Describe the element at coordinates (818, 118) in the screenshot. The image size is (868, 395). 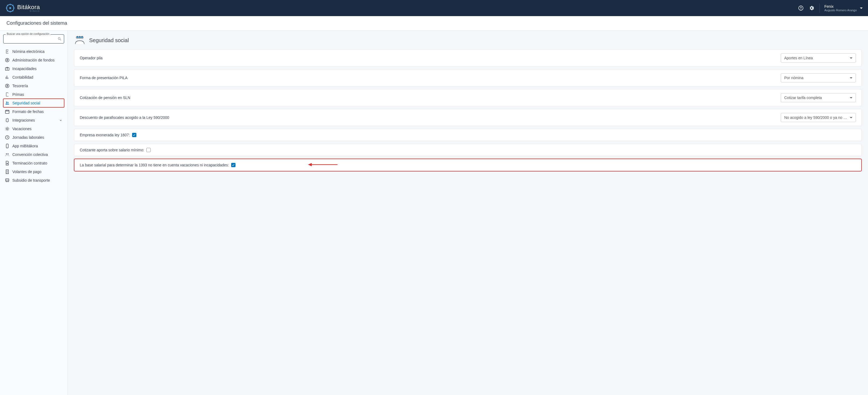
I see `select-3: No acogido a ley 590/2000 o ya no ap…` at that location.